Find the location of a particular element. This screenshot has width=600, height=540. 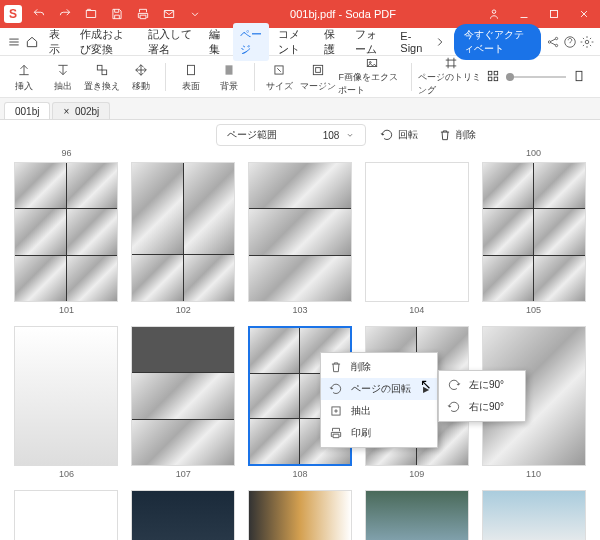

account-icon is located at coordinates (494, 14).